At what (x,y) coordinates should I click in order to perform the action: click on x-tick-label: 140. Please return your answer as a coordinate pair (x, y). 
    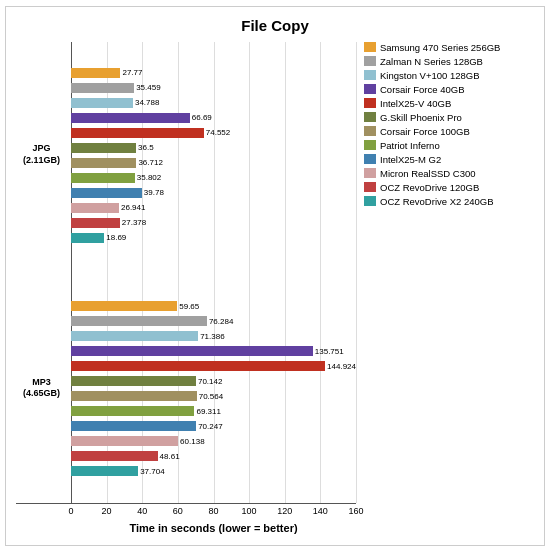
    Looking at the image, I should click on (320, 511).